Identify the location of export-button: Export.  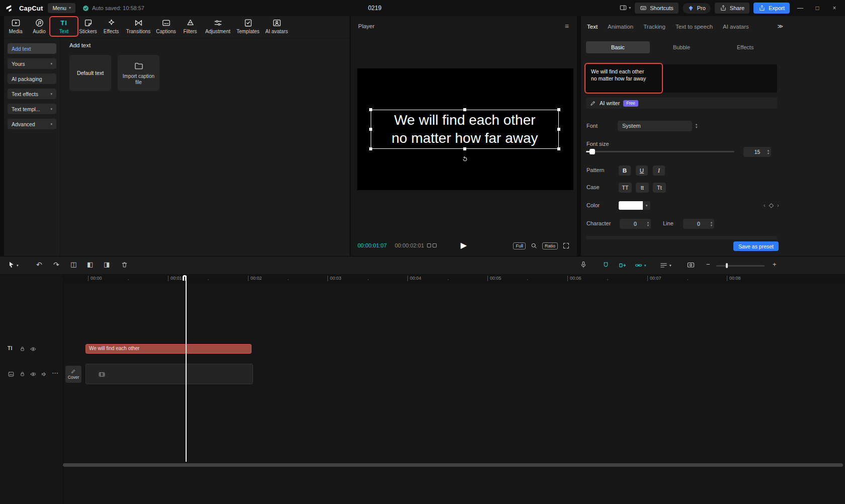
(772, 8).